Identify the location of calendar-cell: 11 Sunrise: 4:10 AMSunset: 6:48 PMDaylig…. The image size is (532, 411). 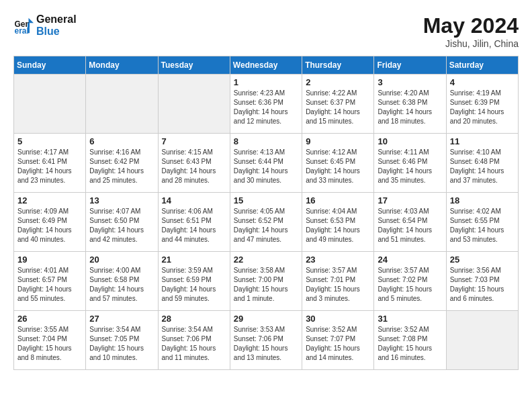
(482, 163).